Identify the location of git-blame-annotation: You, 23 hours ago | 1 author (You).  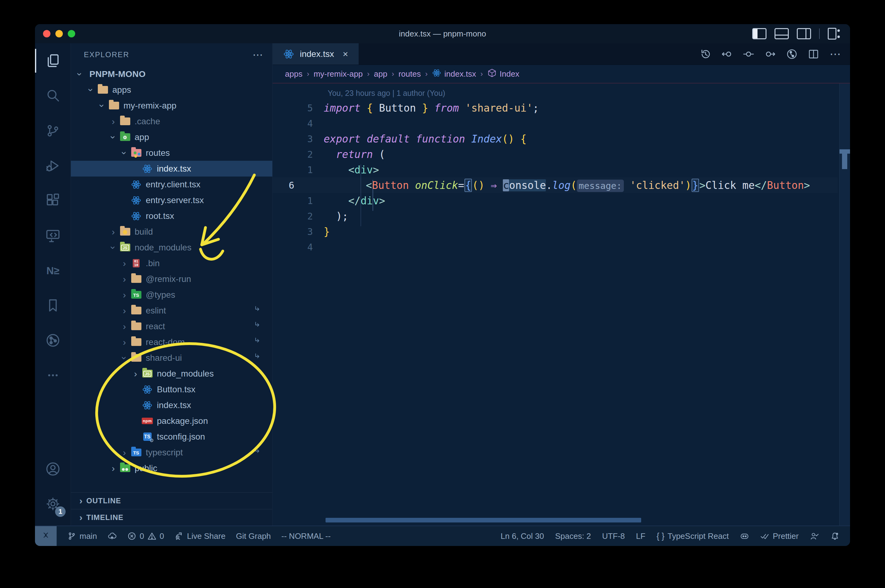
(555, 93).